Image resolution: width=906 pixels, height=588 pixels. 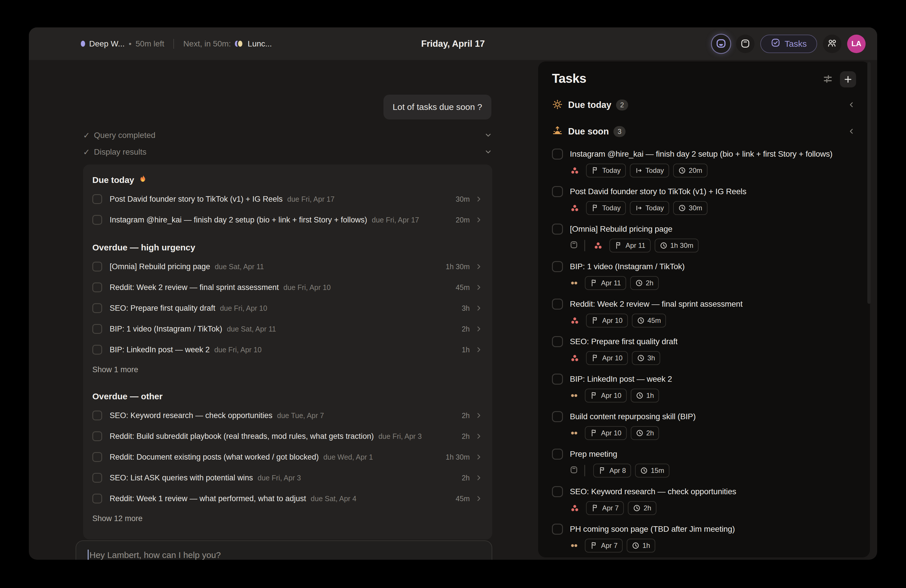 I want to click on step-query-completed: ✓ Query completed, so click(x=288, y=135).